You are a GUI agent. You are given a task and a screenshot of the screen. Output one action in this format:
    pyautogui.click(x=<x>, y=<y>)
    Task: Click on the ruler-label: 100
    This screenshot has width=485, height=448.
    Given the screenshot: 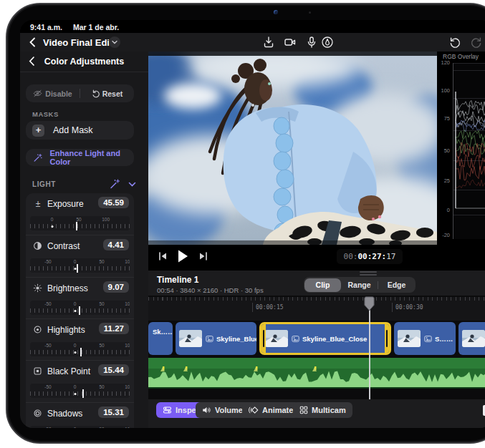 What is the action you would take?
    pyautogui.click(x=128, y=345)
    